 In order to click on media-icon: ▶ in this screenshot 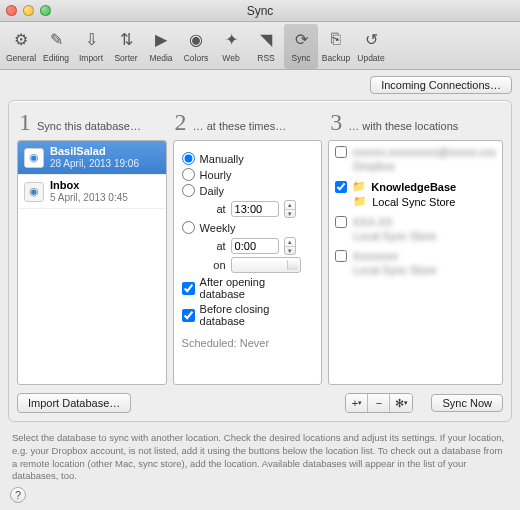, I will do `click(161, 39)`.